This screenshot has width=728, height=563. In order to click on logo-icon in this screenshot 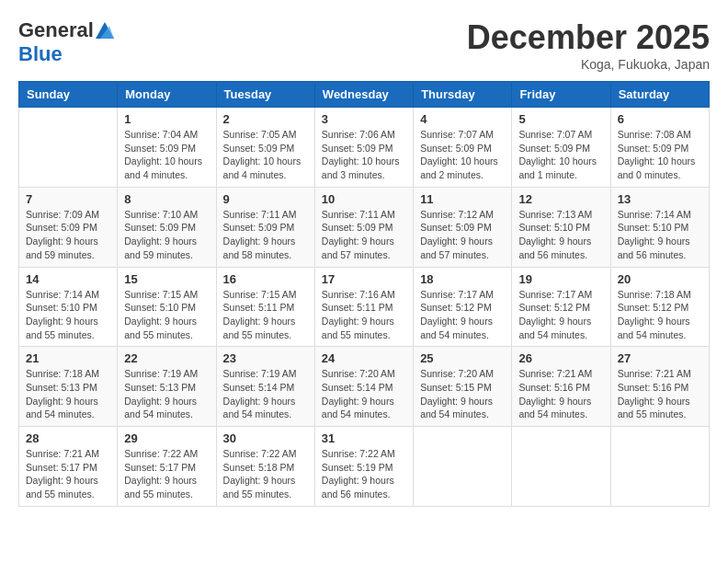, I will do `click(105, 30)`.